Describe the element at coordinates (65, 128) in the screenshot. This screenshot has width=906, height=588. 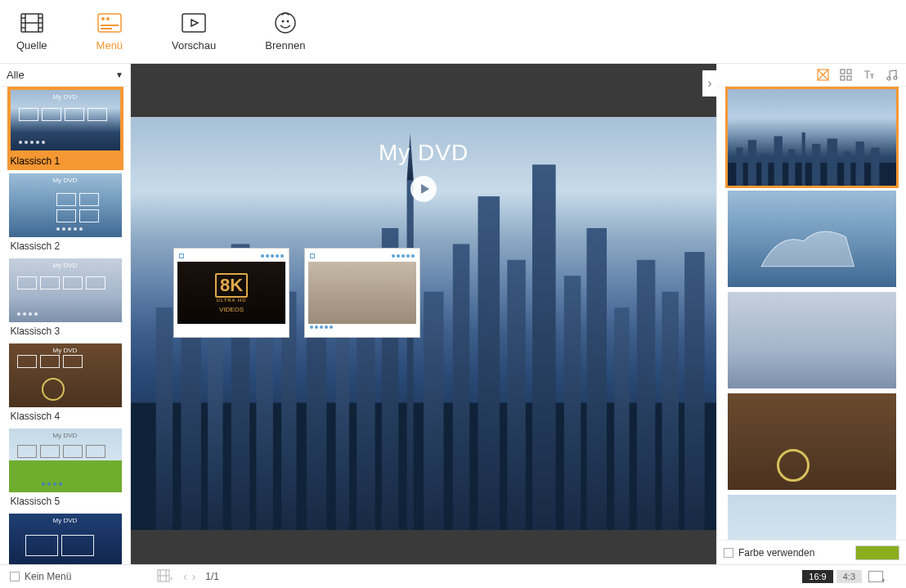
I see `template-klassisch-1: My DVD Klassisch 1` at that location.